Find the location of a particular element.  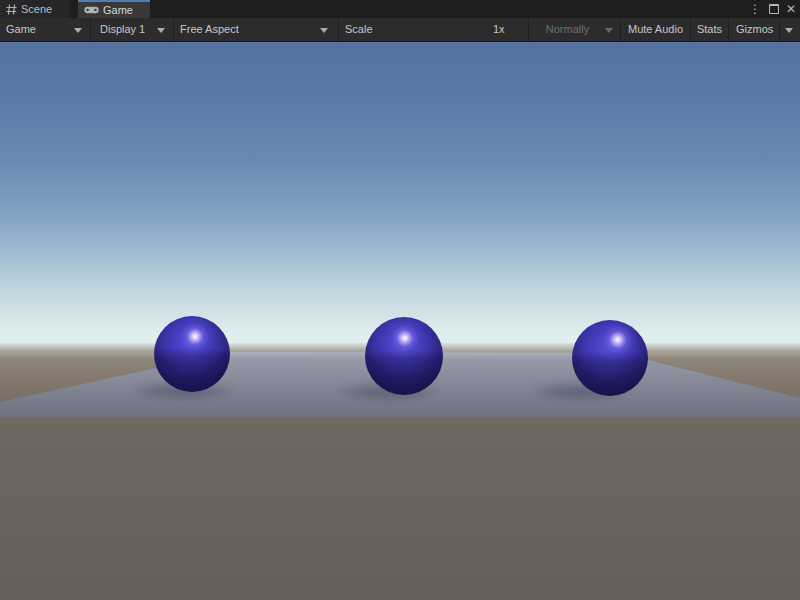

stats-button: Stats is located at coordinates (710, 30).